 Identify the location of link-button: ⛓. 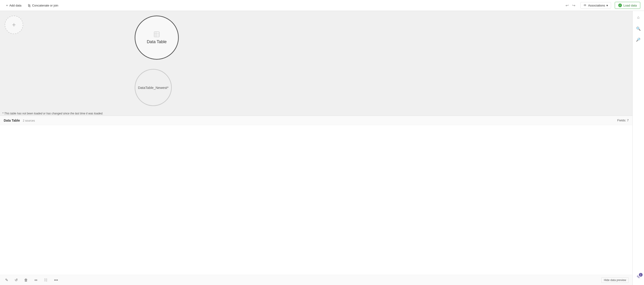
(46, 280).